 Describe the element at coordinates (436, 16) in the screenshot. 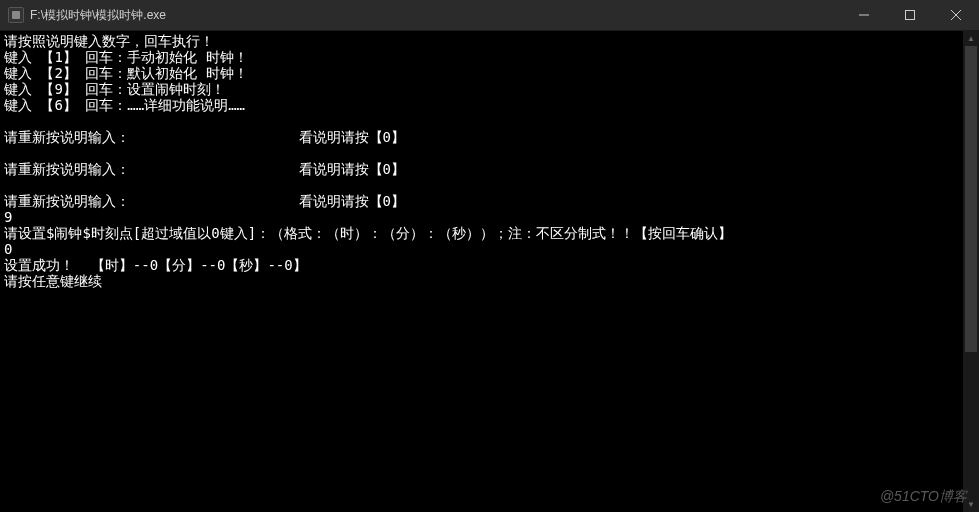

I see `window-title: F:\模拟时钟\模拟时钟.exe` at that location.